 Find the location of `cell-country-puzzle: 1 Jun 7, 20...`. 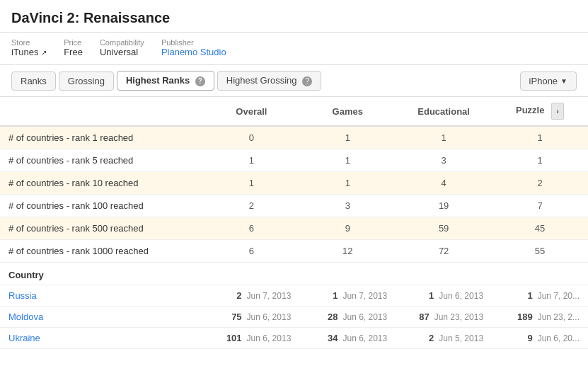

cell-country-puzzle: 1 Jun 7, 20... is located at coordinates (540, 296).